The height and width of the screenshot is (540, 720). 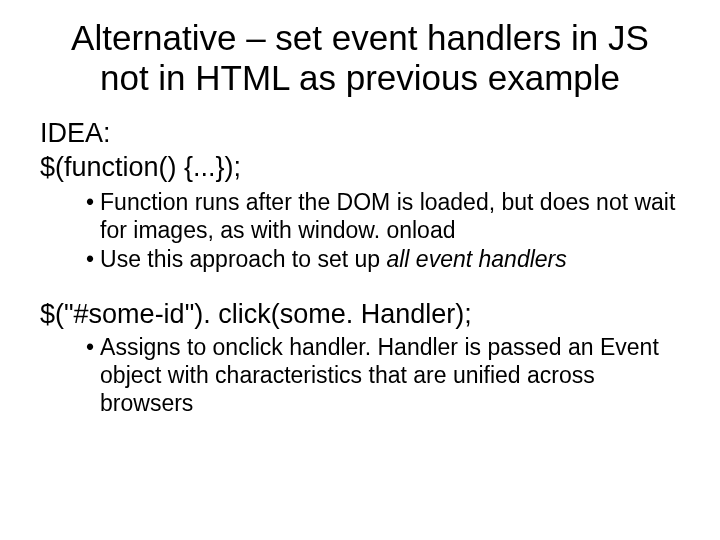 What do you see at coordinates (390, 376) in the screenshot?
I see `bullet-text: Assigns to onclick handler. Handler is p…` at bounding box center [390, 376].